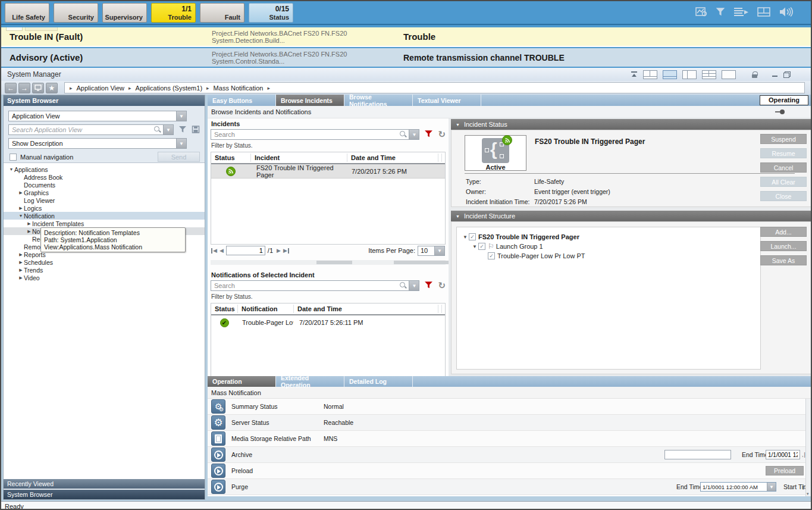 This screenshot has height=510, width=812. What do you see at coordinates (104, 270) in the screenshot?
I see `tree-item-trends: ▶Trends` at bounding box center [104, 270].